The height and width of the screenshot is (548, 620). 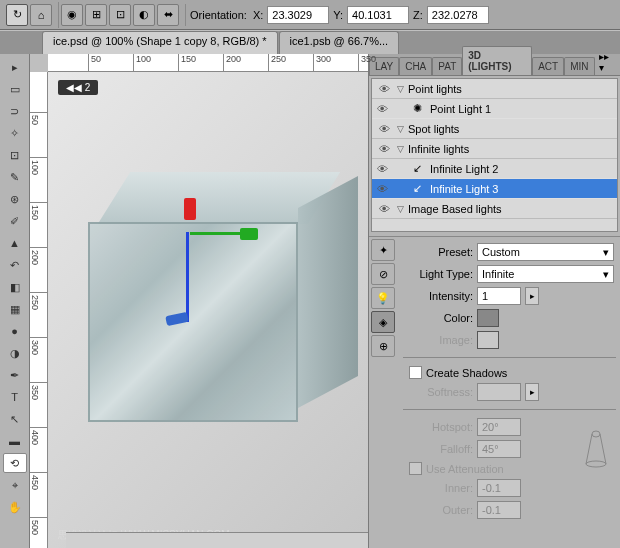 I want to click on light-guides-icon: ◈, so click(x=383, y=322).